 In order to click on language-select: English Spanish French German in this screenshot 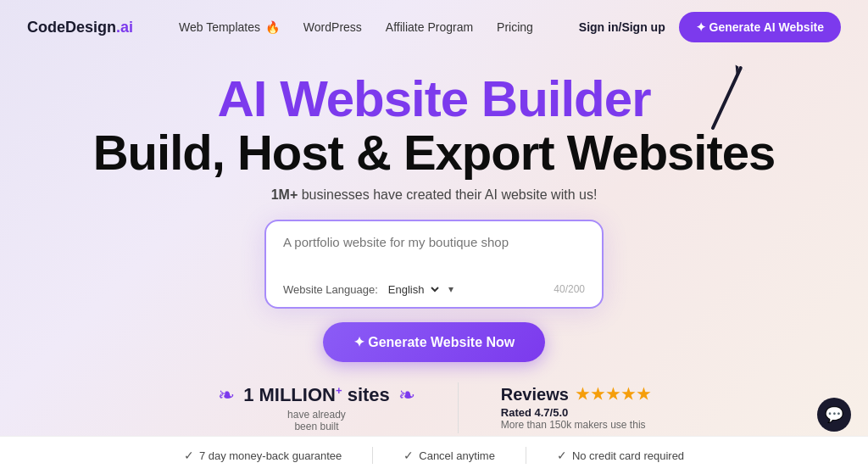, I will do `click(414, 290)`.